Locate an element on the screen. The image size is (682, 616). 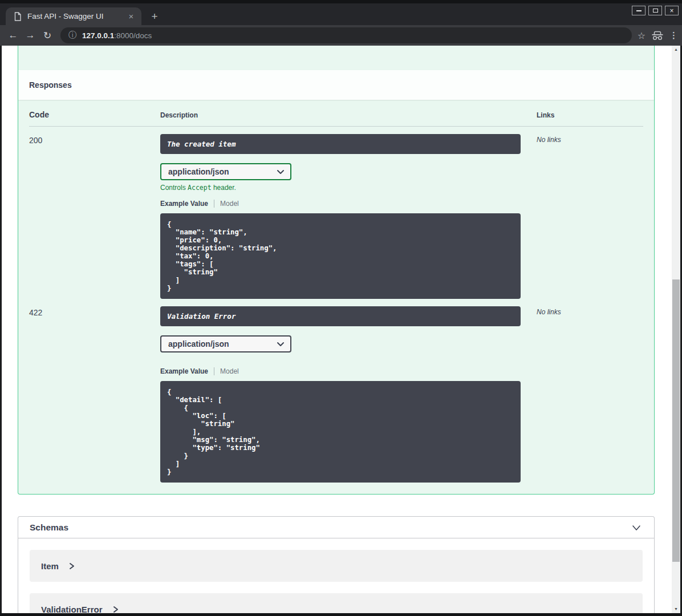
response-code: 200 is located at coordinates (95, 217).